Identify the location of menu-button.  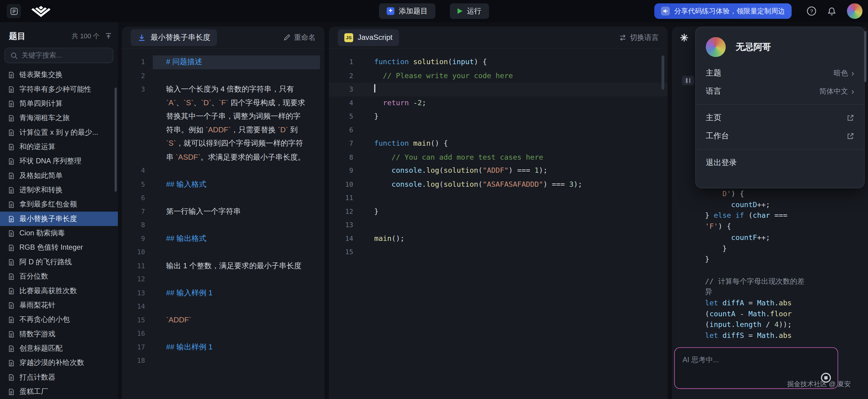
(14, 11).